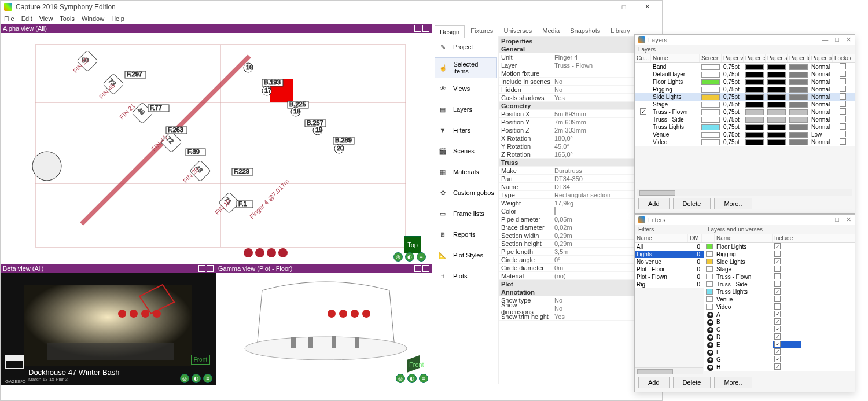 This screenshot has height=401, width=868. What do you see at coordinates (466, 255) in the screenshot?
I see `nav-plotstyles: 📐Plot Styles` at bounding box center [466, 255].